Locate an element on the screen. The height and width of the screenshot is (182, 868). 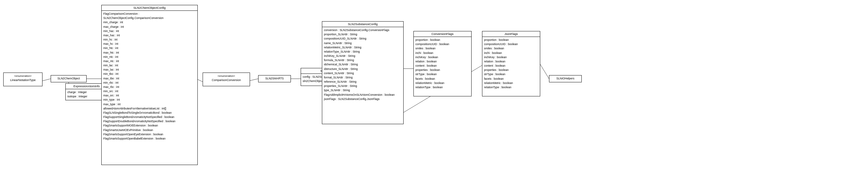
jf-content: content : boolean is located at coordinates (511, 66).